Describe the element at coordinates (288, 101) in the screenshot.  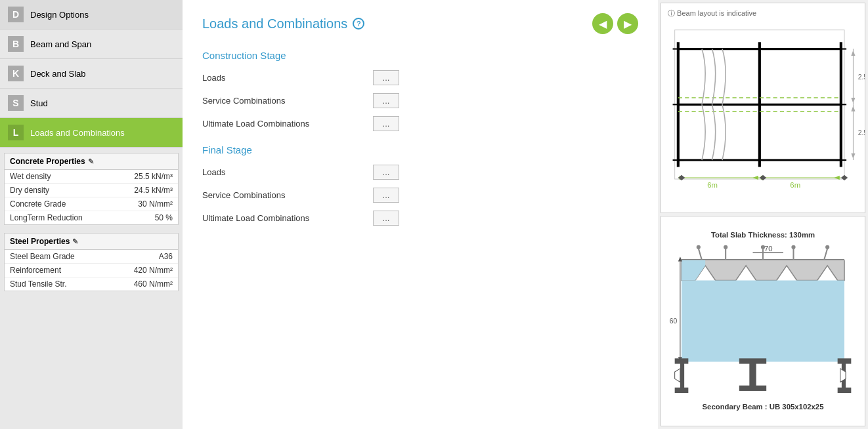
I see `construction-service-label: Service Combinations` at that location.